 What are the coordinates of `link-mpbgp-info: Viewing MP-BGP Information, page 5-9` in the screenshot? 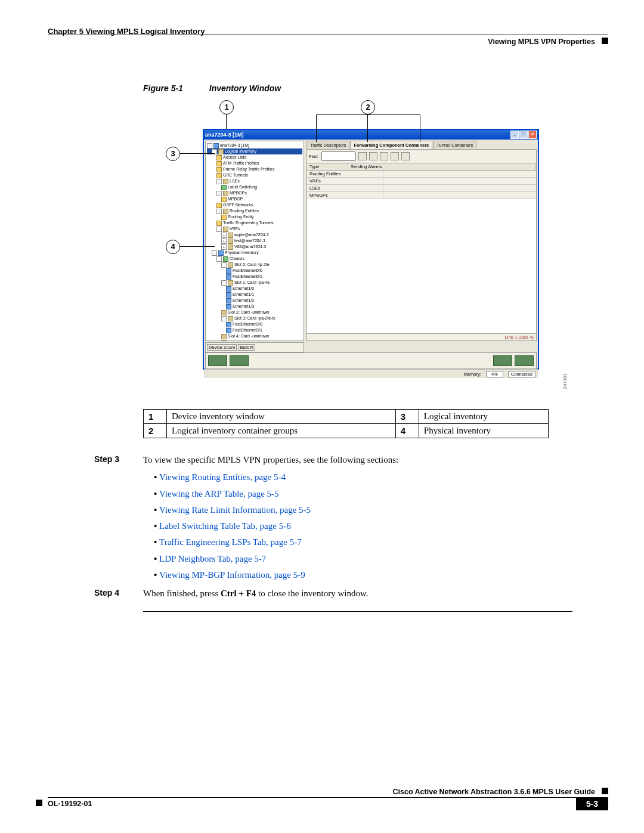 It's located at (233, 575).